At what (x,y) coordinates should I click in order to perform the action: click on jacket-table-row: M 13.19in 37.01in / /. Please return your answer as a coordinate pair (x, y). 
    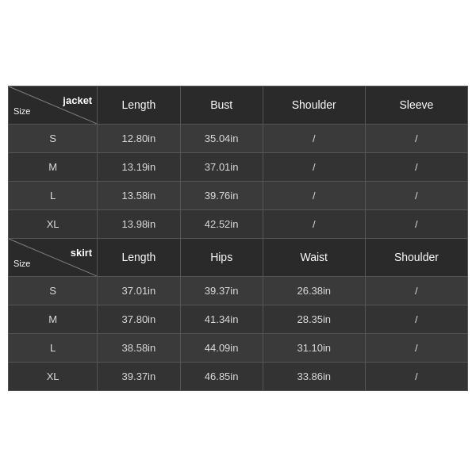
    Looking at the image, I should click on (238, 167).